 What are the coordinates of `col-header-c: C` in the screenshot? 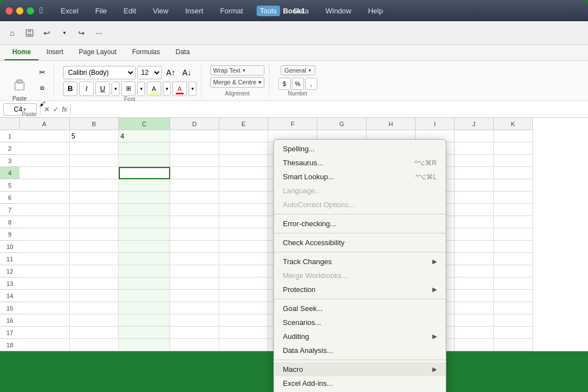 It's located at (144, 124).